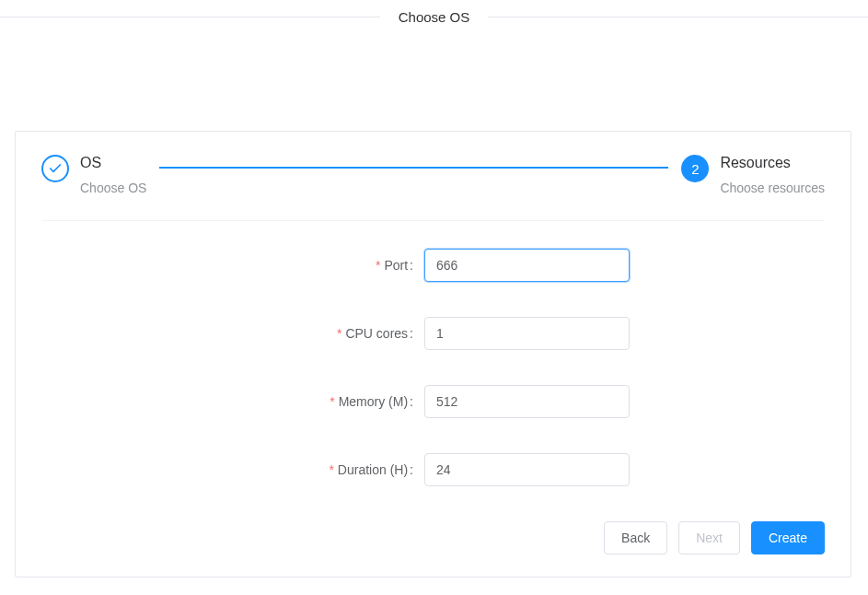 The image size is (868, 595). I want to click on step-connector-line, so click(414, 168).